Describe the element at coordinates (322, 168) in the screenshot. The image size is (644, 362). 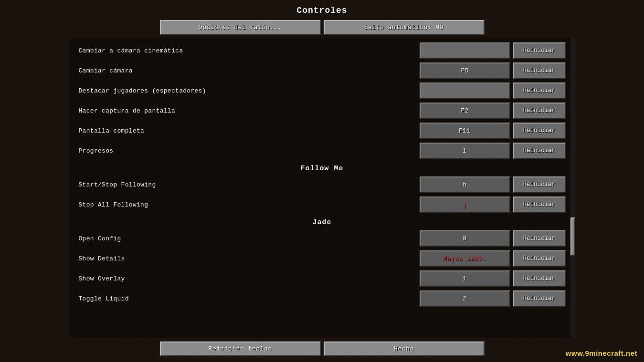
I see `section-header-follow_me: Follow Me` at that location.